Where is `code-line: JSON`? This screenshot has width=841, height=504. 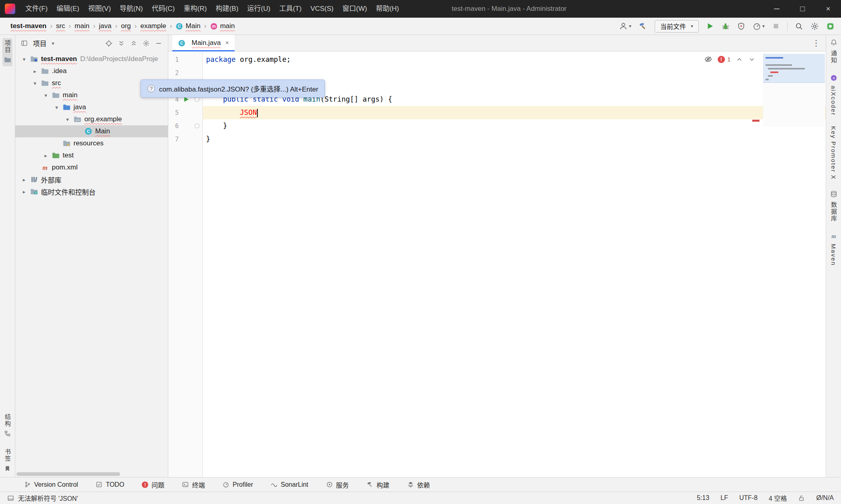
code-line: JSON is located at coordinates (514, 112).